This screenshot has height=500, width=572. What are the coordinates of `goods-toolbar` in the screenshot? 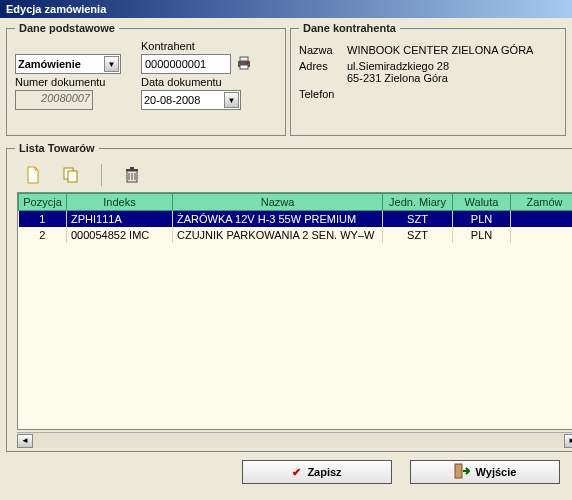 It's located at (294, 176).